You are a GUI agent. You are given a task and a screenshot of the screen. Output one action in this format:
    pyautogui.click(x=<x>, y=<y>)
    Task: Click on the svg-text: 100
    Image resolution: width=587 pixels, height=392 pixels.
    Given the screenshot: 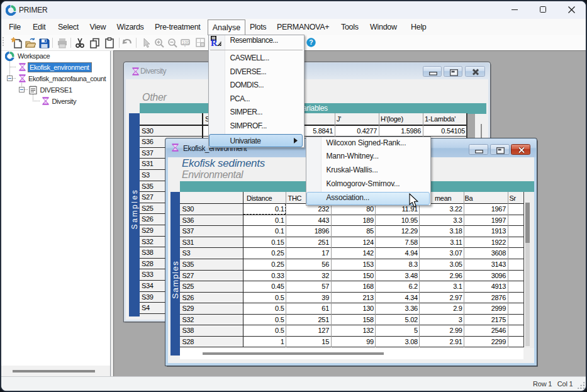 What is the action you would take?
    pyautogui.click(x=186, y=43)
    